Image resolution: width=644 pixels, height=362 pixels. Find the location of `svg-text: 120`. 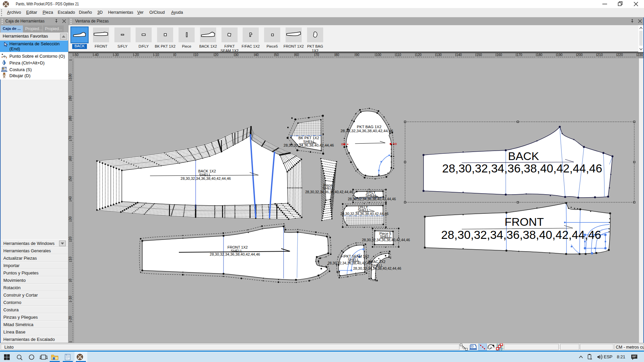

svg-text: 120 is located at coordinates (419, 55).